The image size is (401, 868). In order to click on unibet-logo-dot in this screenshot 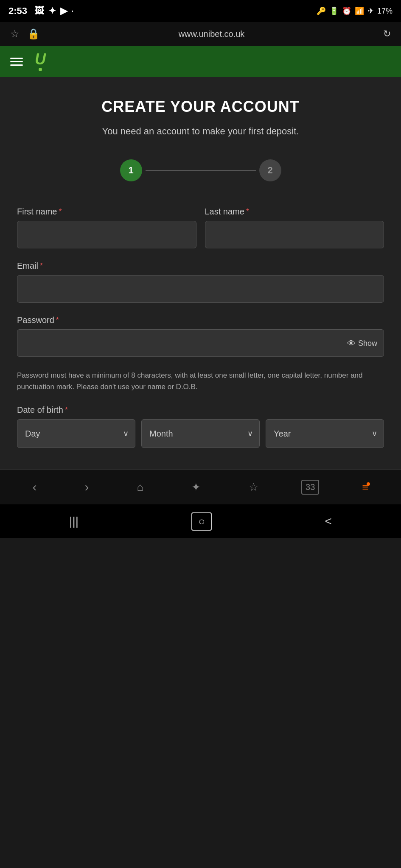, I will do `click(40, 70)`.